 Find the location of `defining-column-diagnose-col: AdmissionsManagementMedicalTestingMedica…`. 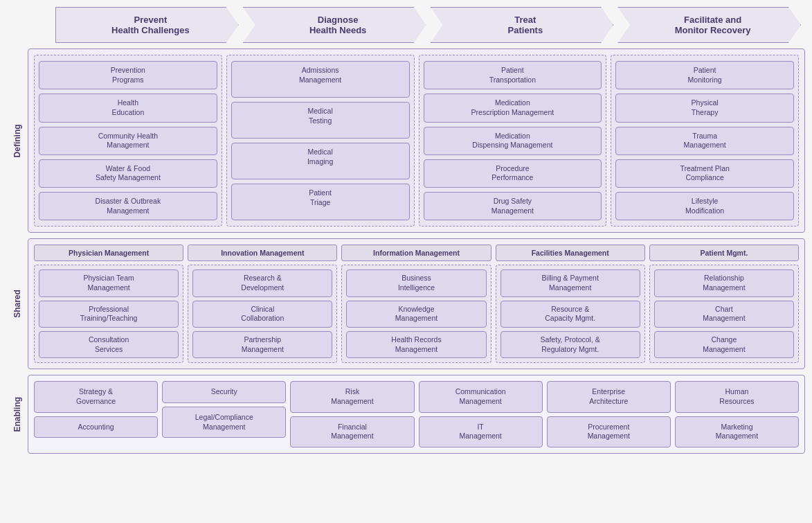

defining-column-diagnose-col: AdmissionsManagementMedicalTestingMedica… is located at coordinates (321, 141).